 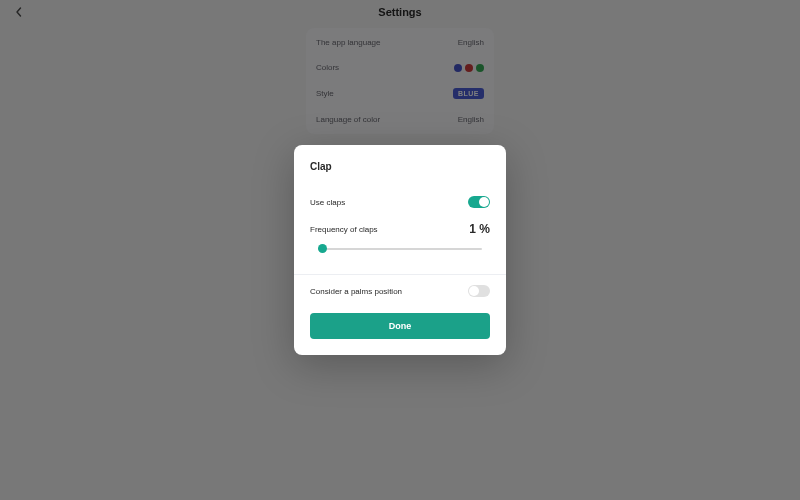 What do you see at coordinates (479, 291) in the screenshot?
I see `palms-toggle` at bounding box center [479, 291].